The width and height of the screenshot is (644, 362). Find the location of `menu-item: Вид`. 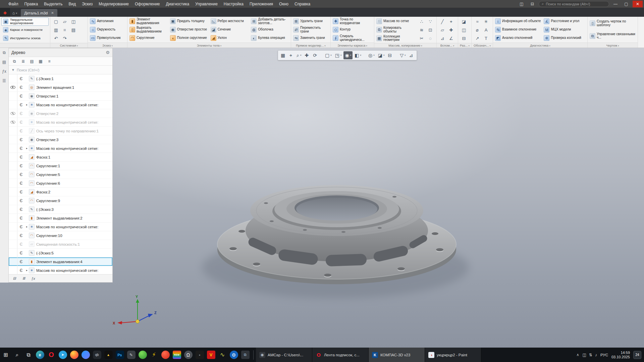

menu-item: Вид is located at coordinates (72, 4).